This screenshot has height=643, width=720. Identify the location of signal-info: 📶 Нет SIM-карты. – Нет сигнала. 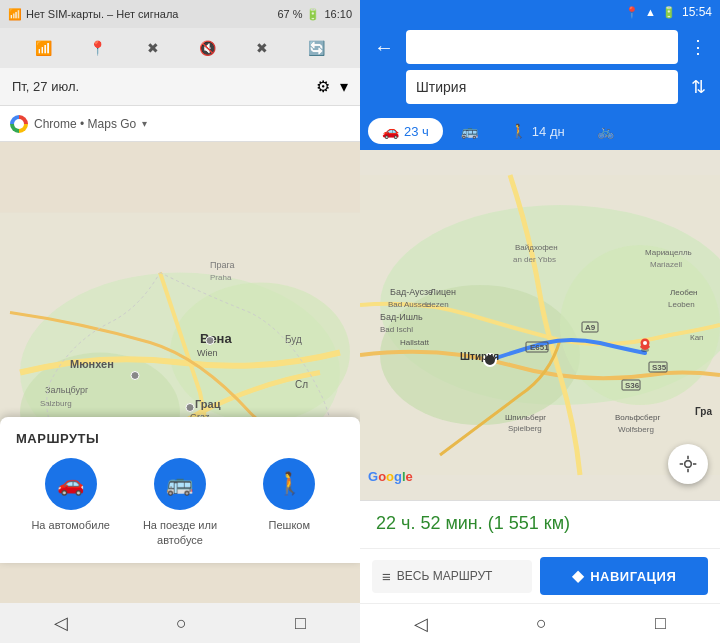
(93, 14).